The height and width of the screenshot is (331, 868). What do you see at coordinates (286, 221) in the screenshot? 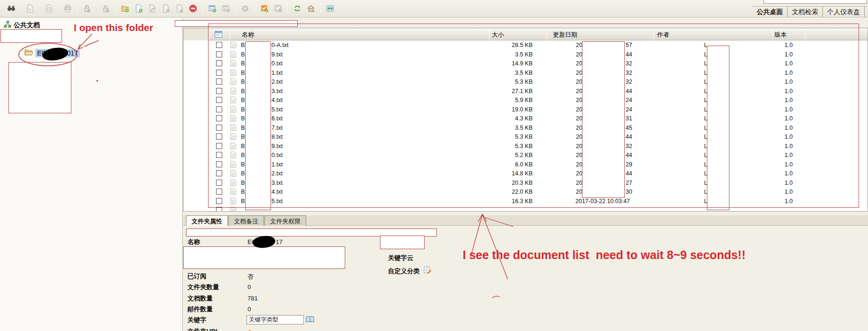
I see `tab-folder-permissions: 文件夹权限` at bounding box center [286, 221].